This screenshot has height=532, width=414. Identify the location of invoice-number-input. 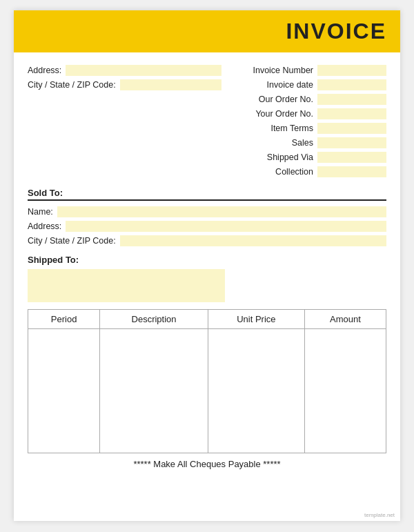
(352, 70).